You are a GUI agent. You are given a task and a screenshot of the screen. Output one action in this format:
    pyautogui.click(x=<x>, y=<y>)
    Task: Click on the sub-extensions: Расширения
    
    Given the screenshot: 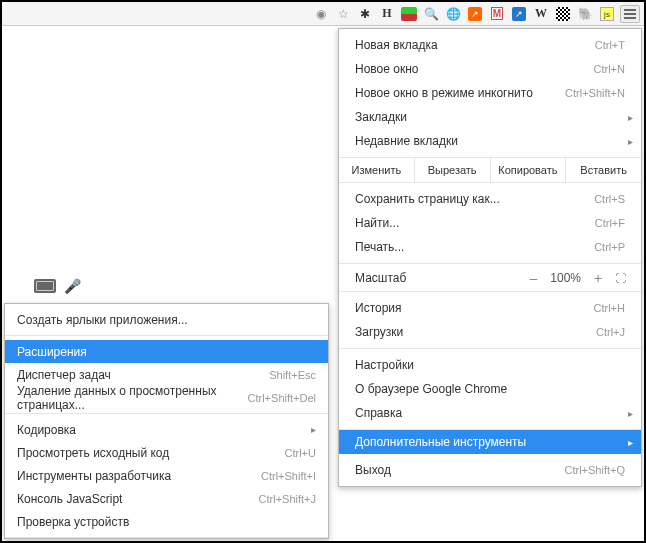 What is the action you would take?
    pyautogui.click(x=166, y=352)
    